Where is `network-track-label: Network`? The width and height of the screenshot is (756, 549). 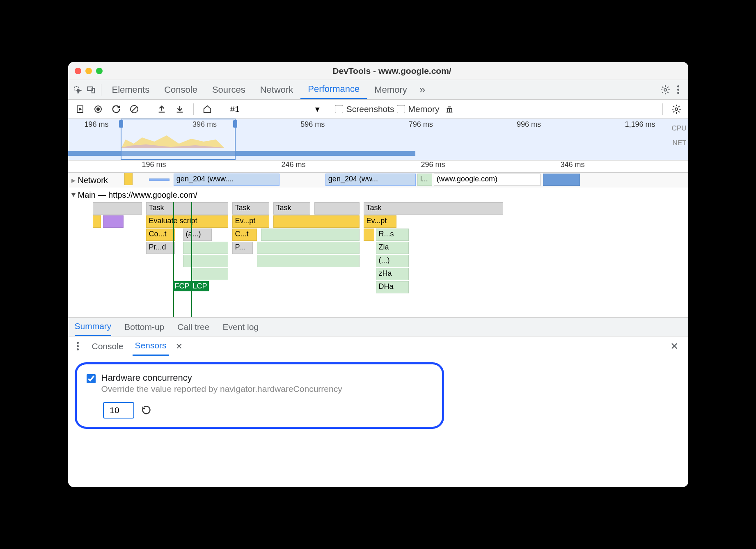
network-track-label: Network is located at coordinates (93, 181).